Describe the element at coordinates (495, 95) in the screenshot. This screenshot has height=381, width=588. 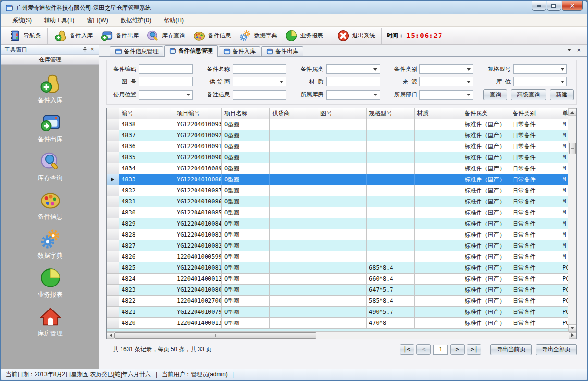
I see `query-button: 查询` at that location.